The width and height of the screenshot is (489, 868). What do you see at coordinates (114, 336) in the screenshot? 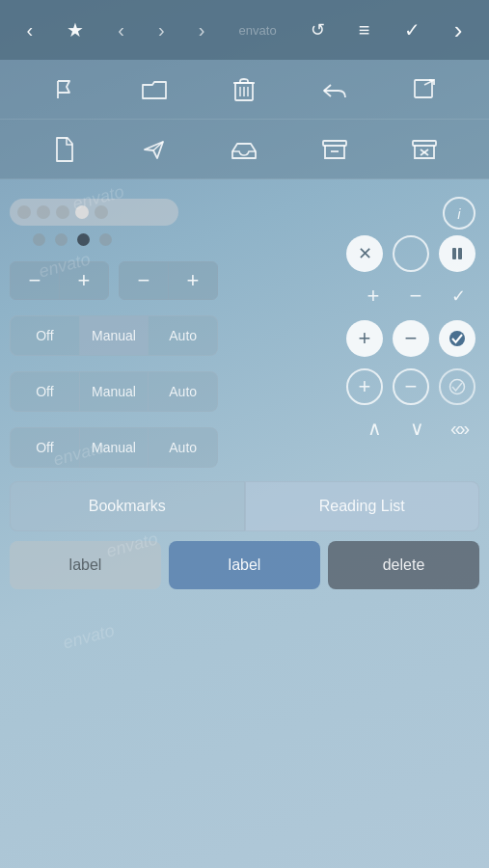
I see `seg-1-manual: Manual` at bounding box center [114, 336].